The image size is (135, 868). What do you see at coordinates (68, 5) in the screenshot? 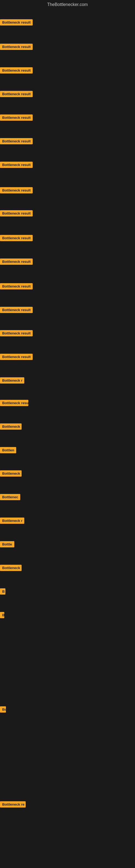
I see `site-title: TheBottlenecker.com` at bounding box center [68, 5].